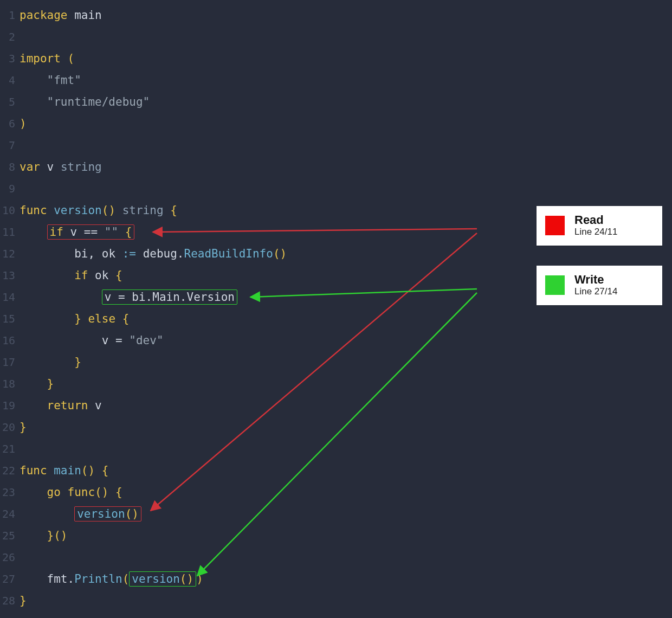 The height and width of the screenshot is (618, 672). What do you see at coordinates (10, 189) in the screenshot?
I see `line-number: 9` at bounding box center [10, 189].